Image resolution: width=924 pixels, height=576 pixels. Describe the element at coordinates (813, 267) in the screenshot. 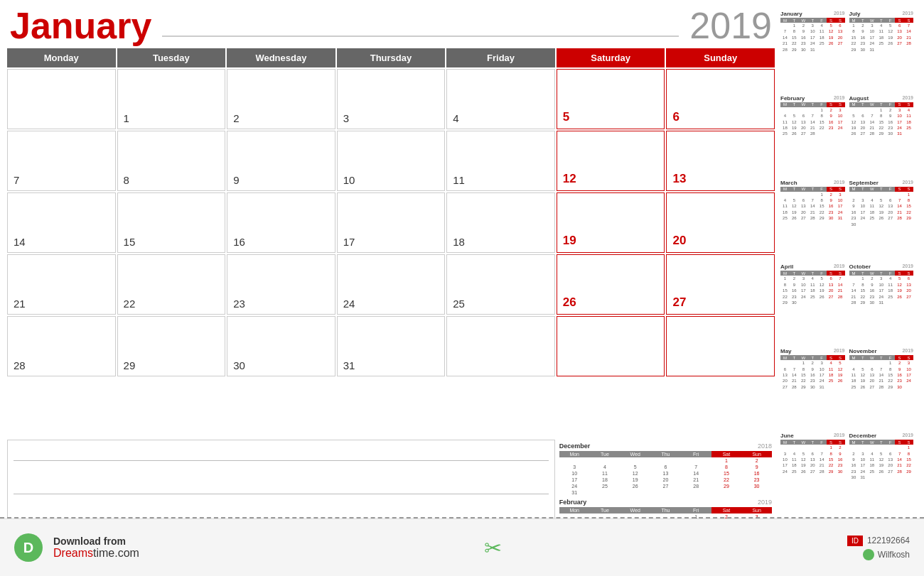

I see `sidebar-month-title: April2019` at that location.